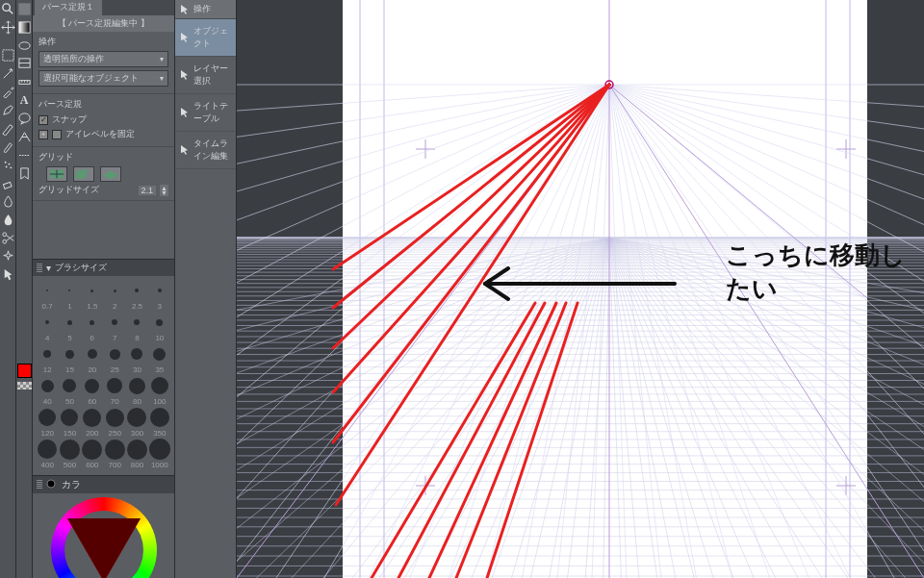 This screenshot has width=924, height=578. Describe the element at coordinates (25, 137) in the screenshot. I see `perspective-icon` at that location.